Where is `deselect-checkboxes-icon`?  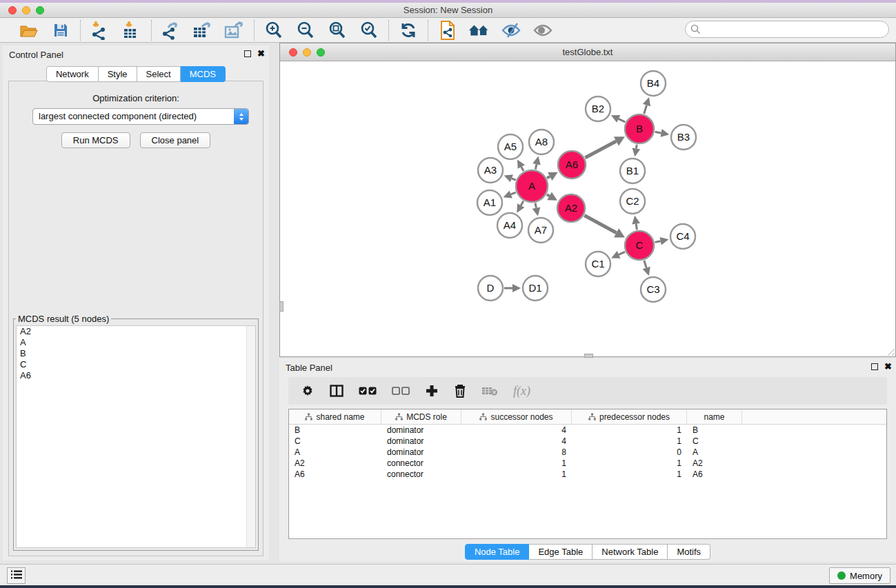 deselect-checkboxes-icon is located at coordinates (401, 391).